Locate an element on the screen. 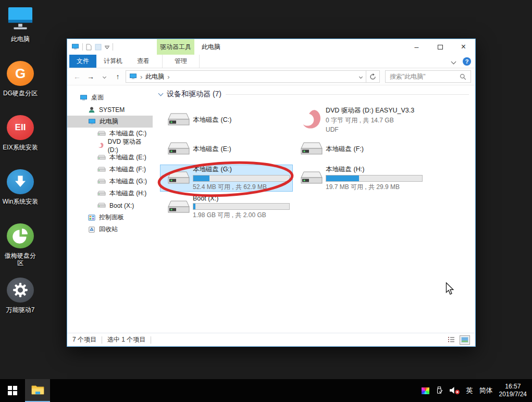 The height and width of the screenshot is (402, 532). drive-name: 本地磁盘 (H:) is located at coordinates (374, 170).